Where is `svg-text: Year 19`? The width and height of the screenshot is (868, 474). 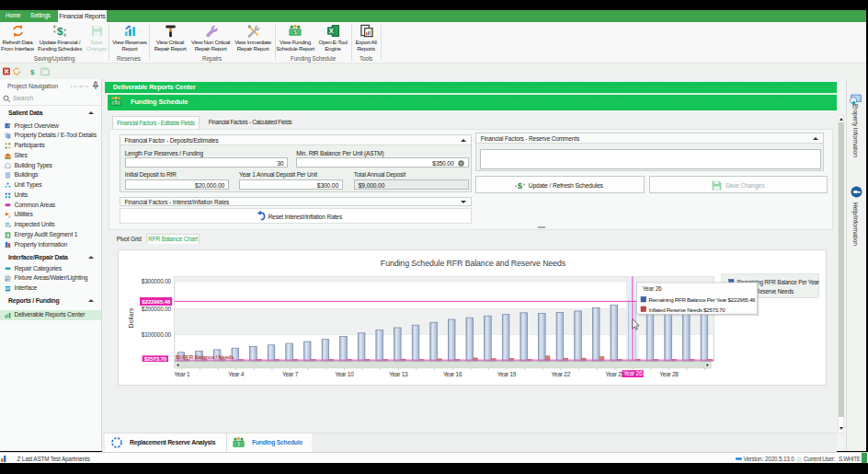 svg-text: Year 19 is located at coordinates (506, 374).